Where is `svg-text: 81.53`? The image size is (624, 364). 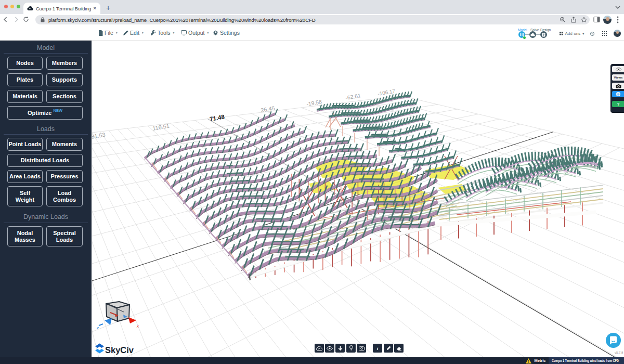
svg-text: 81.53 is located at coordinates (99, 136).